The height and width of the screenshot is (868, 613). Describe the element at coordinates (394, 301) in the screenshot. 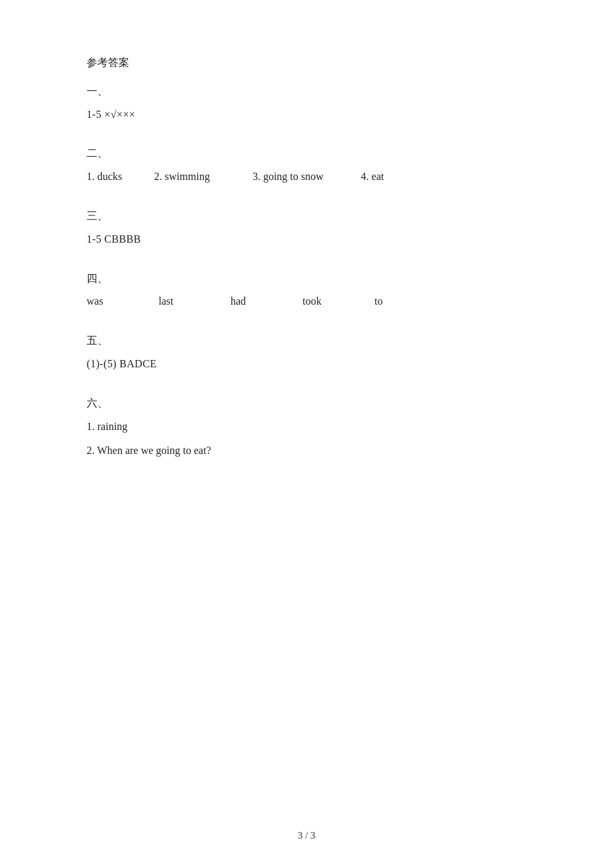

I see `section4-item5: to` at that location.